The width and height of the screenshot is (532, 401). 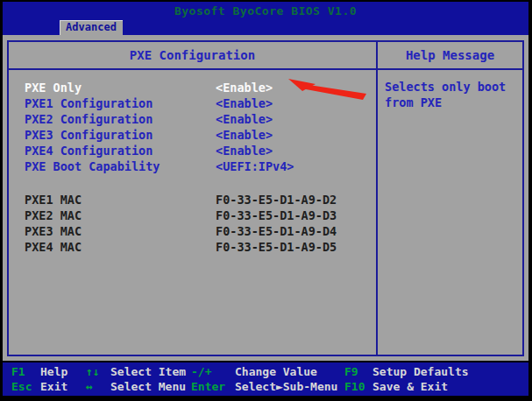 What do you see at coordinates (23, 371) in the screenshot?
I see `hotkey-key: F1` at bounding box center [23, 371].